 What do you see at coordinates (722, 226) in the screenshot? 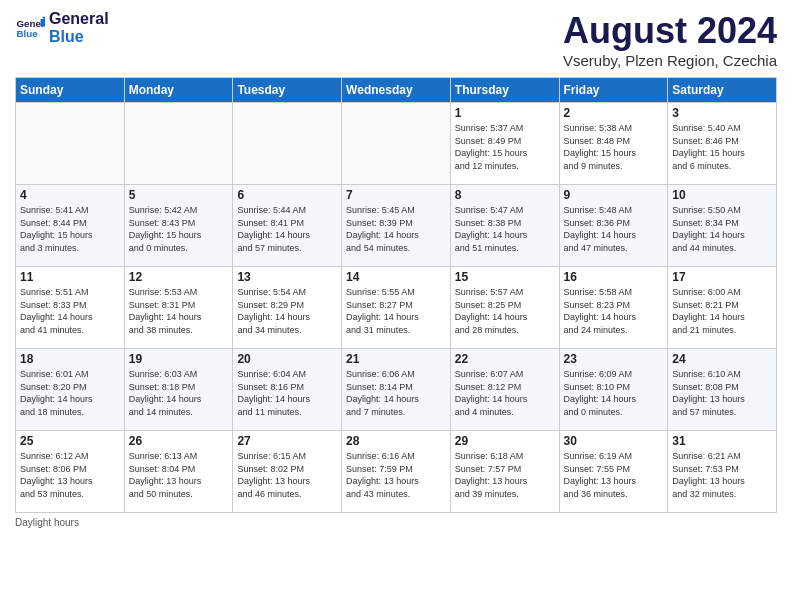
I see `day-cell: 10Sunrise: 5:50 AM Sunset: 8:34 PM Dayli…` at bounding box center [722, 226].